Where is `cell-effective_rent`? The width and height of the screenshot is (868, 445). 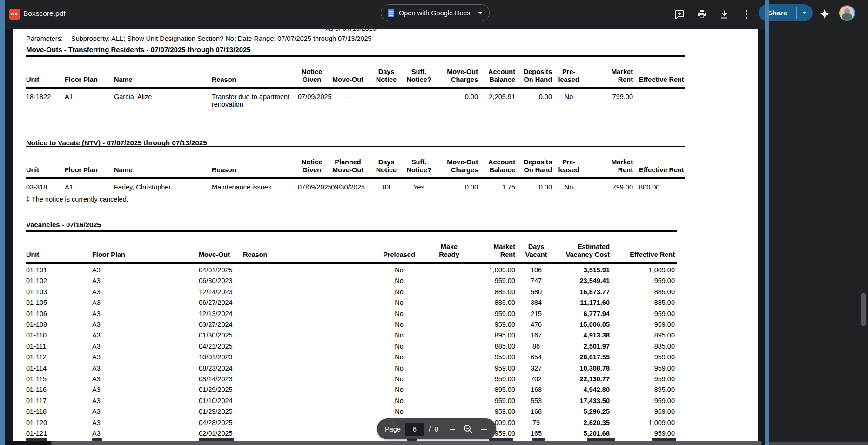 cell-effective_rent is located at coordinates (660, 98).